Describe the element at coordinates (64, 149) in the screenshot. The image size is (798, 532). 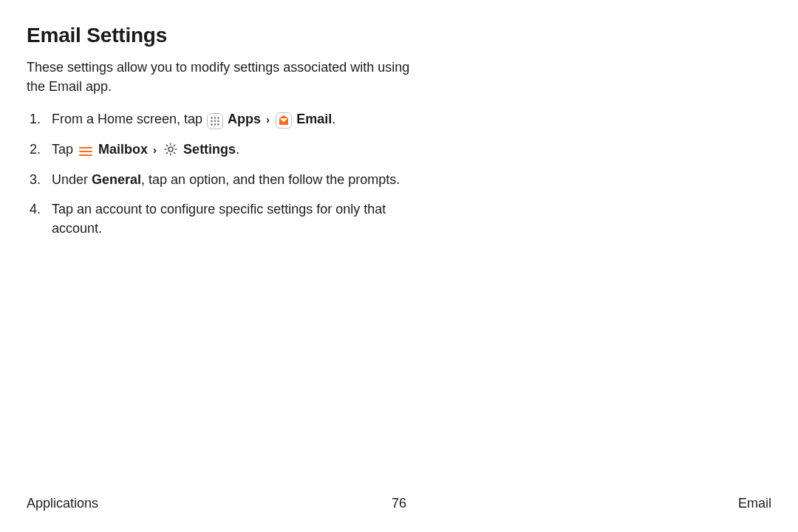
I see `step-2-text-a: Tap` at that location.